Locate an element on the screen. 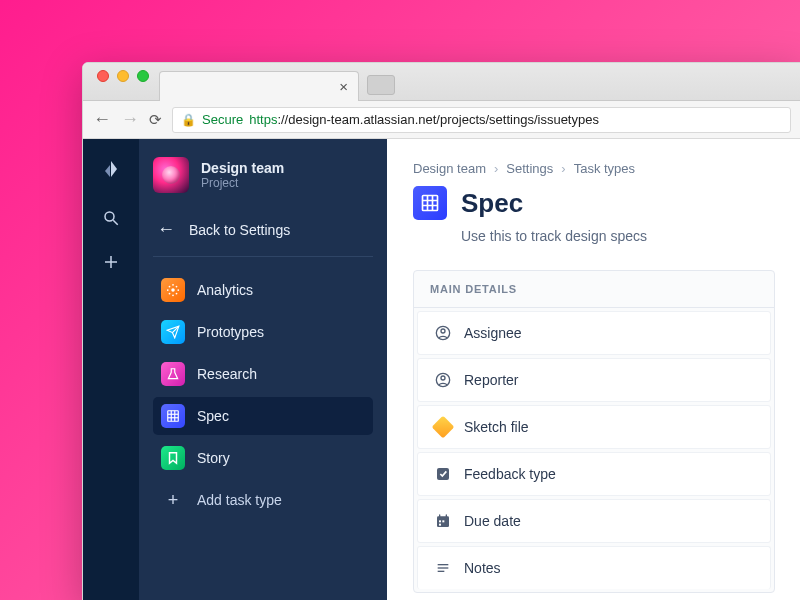  sidebar-item-label: Prototypes is located at coordinates (230, 332).